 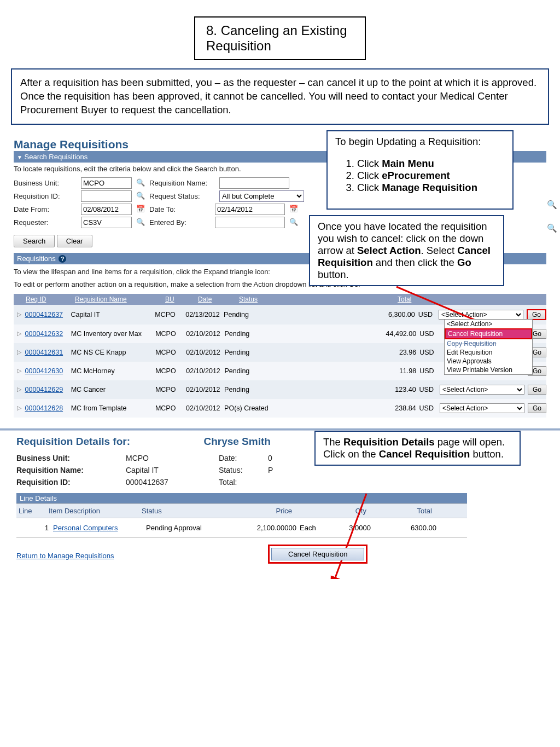 What do you see at coordinates (488, 361) in the screenshot?
I see `action-option: View Approvals` at bounding box center [488, 361].